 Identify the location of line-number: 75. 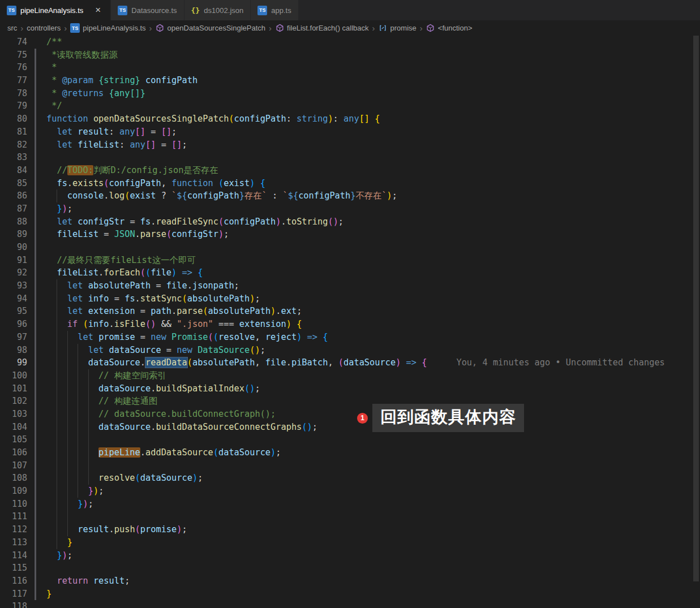
(14, 55).